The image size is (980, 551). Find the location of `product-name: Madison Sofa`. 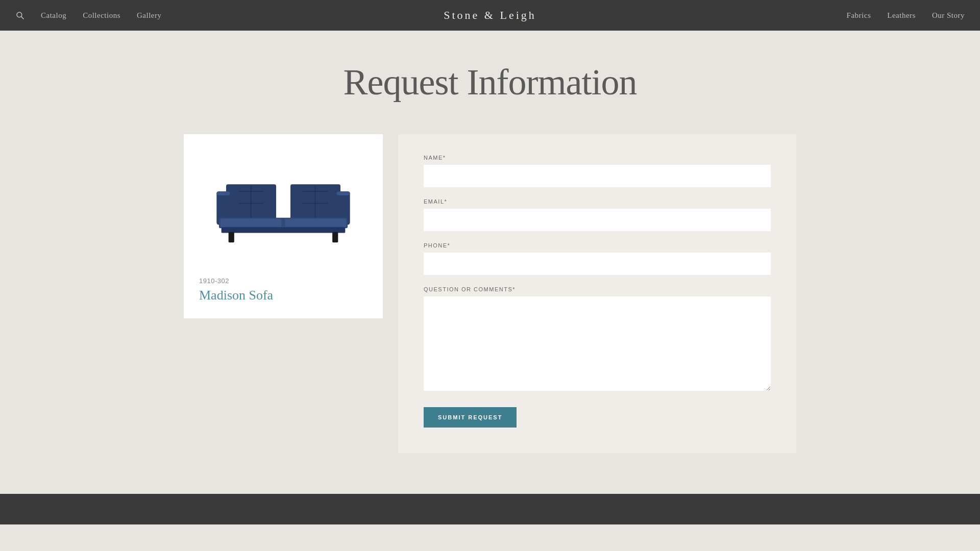

product-name: Madison Sofa is located at coordinates (283, 295).